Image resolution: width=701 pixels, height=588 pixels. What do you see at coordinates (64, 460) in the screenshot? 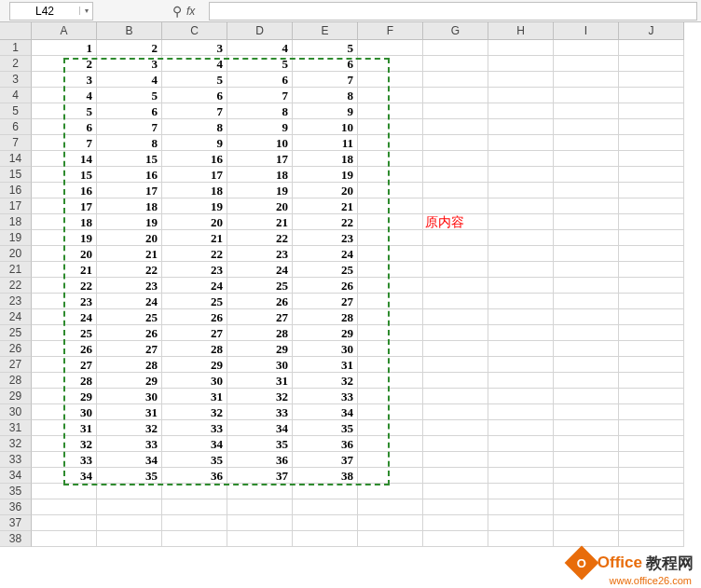
I see `cell-A33: 33` at bounding box center [64, 460].